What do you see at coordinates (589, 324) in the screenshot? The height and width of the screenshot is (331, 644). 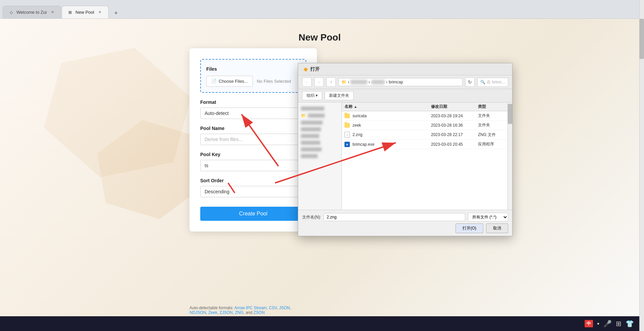 I see `taskbar-lang-badge: 中` at bounding box center [589, 324].